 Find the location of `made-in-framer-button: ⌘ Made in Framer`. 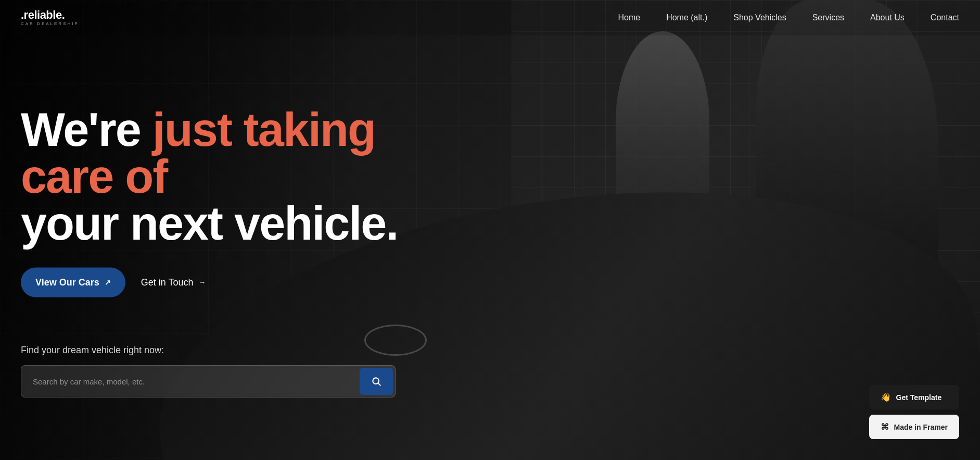

made-in-framer-button: ⌘ Made in Framer is located at coordinates (914, 427).